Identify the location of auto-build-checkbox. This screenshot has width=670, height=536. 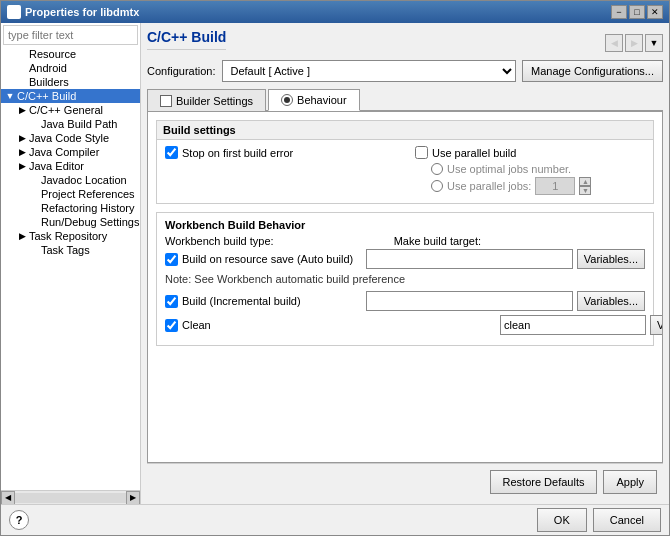
(172, 260).